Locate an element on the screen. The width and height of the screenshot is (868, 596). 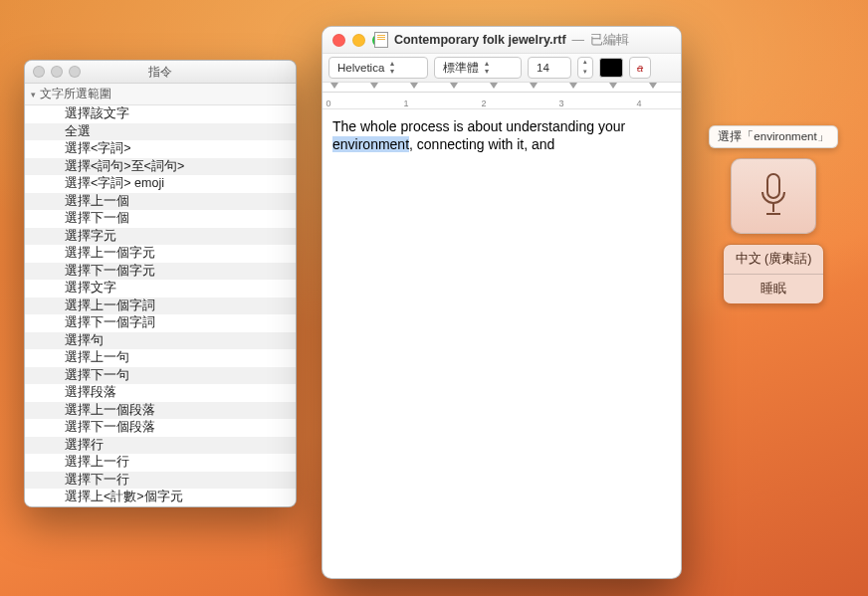
stepper-down-icon: ▾ is located at coordinates (585, 73).